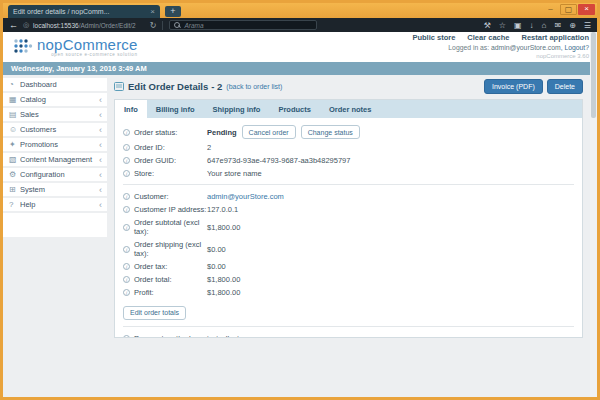  I want to click on field-row-order-shipping-excl-tax: iOrder shipping (excl tax):$0.00, so click(348, 249).